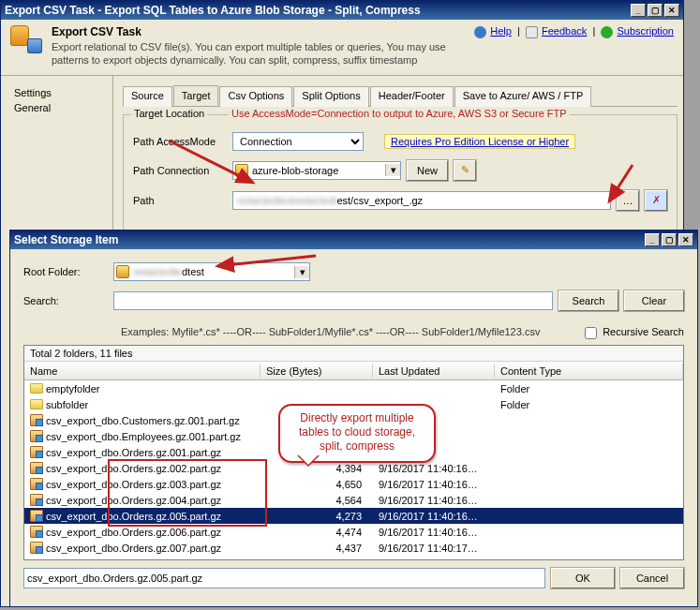 The image size is (700, 610). I want to click on close-button: ✕, so click(672, 10).